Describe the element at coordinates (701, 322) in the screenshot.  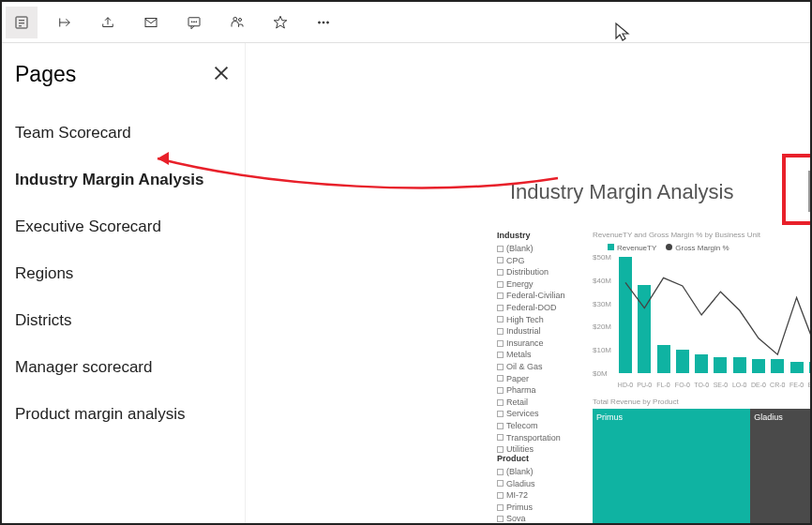
I see `barline-chart: $50M$40M$30M$20M$10M$0M 80%60%40%20%0%-2…` at that location.